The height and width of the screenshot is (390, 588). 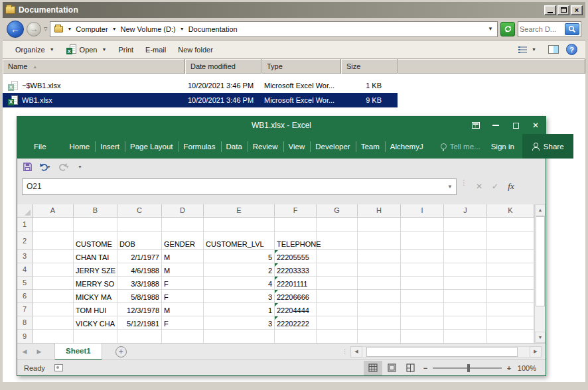 I want to click on page-break-preview-button, so click(x=410, y=368).